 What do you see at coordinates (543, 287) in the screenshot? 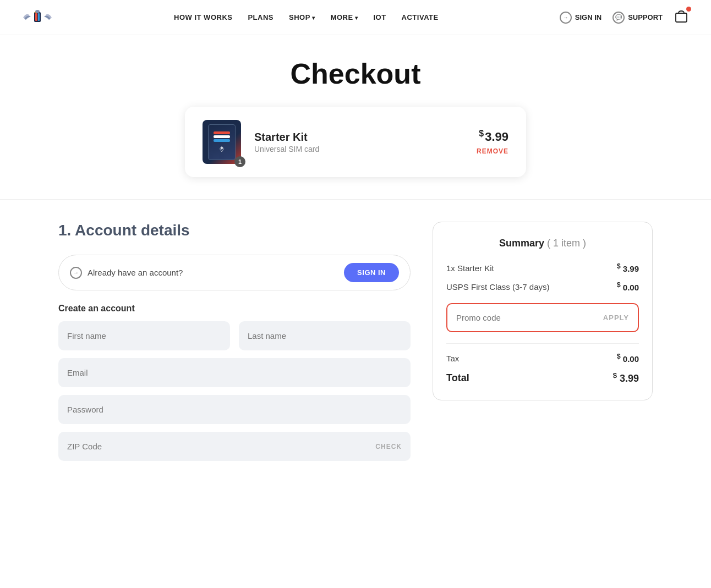
I see `shipping-line: USPS First Class (3-7 days) $ 0.00` at bounding box center [543, 287].